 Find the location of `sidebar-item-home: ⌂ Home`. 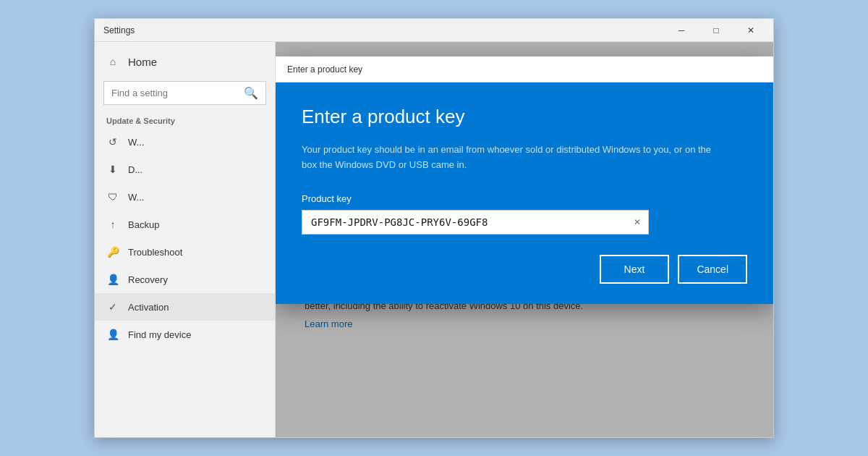

sidebar-item-home: ⌂ Home is located at coordinates (185, 62).